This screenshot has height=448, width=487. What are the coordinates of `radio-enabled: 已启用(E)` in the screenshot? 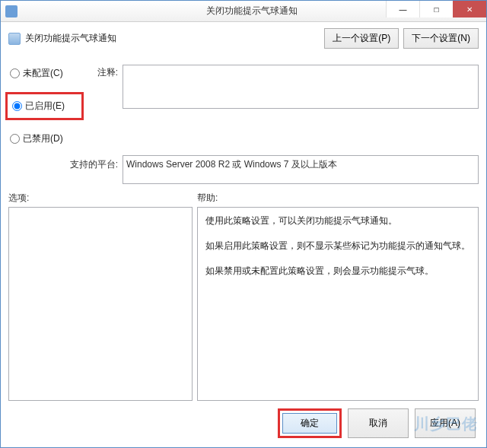 It's located at (44, 106).